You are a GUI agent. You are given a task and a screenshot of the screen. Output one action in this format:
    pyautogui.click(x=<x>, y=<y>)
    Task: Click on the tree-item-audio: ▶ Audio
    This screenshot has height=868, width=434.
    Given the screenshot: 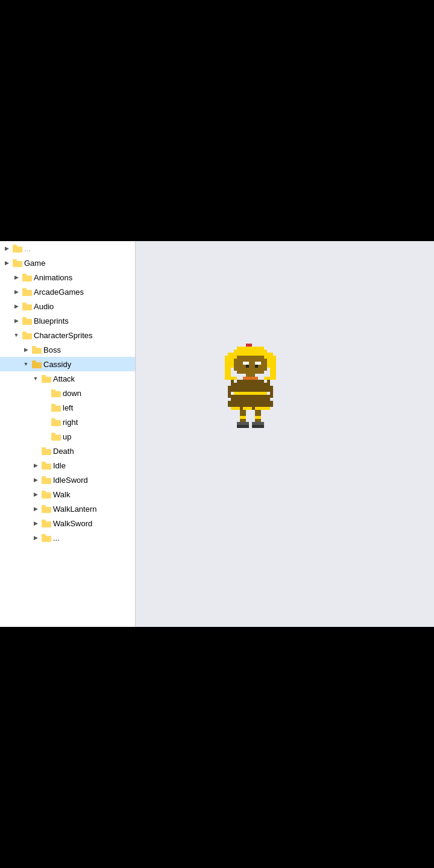 What is the action you would take?
    pyautogui.click(x=68, y=306)
    